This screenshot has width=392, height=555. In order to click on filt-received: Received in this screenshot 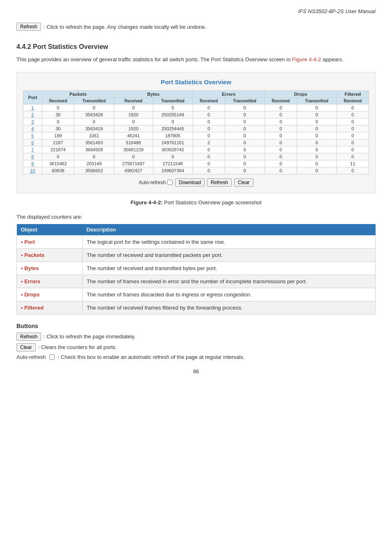, I will do `click(353, 101)`.